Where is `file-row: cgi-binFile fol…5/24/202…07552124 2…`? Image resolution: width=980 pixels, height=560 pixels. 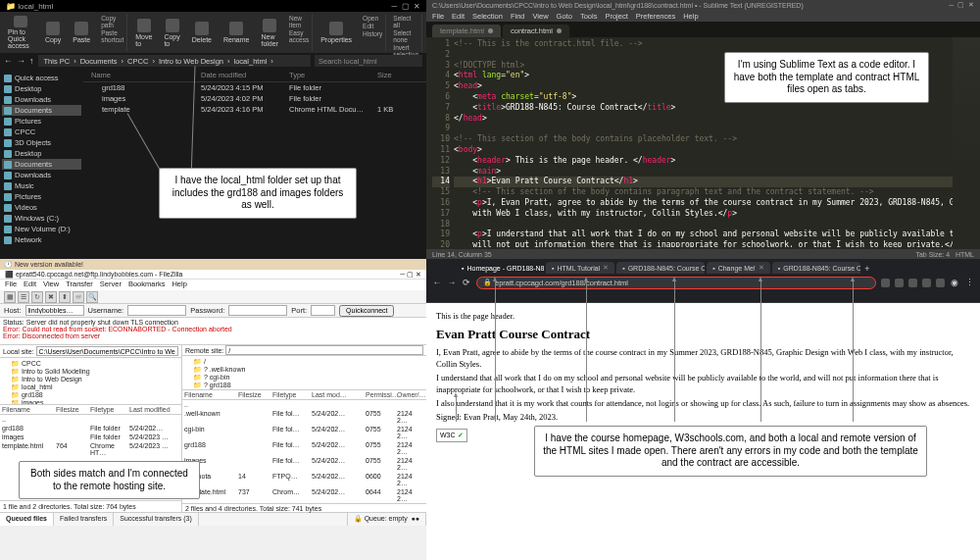 file-row: cgi-binFile fol…5/24/202…07552124 2… is located at coordinates (304, 433).